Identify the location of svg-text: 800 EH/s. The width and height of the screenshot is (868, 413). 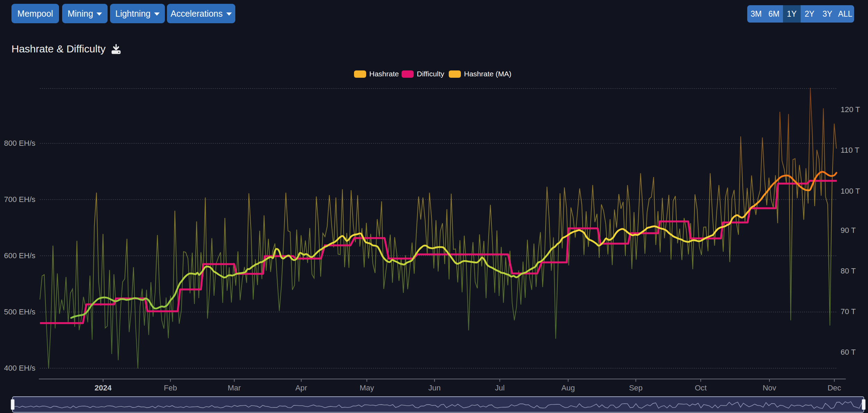
(20, 143).